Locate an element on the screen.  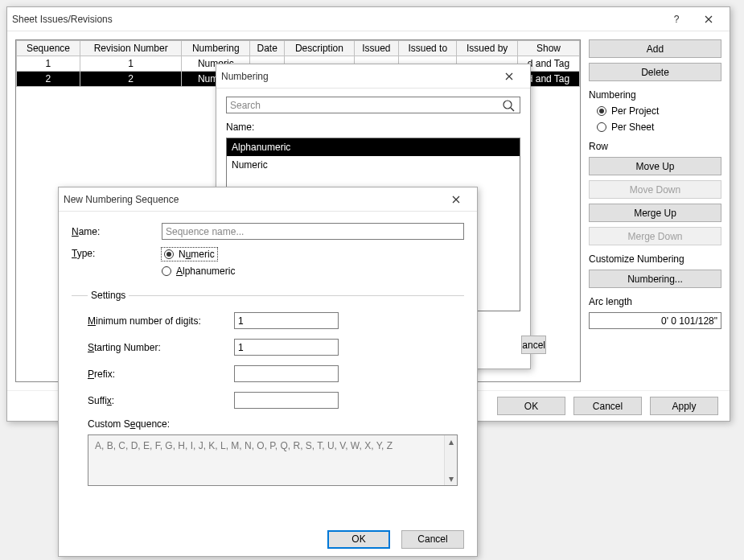
col-description: Description is located at coordinates (319, 48).